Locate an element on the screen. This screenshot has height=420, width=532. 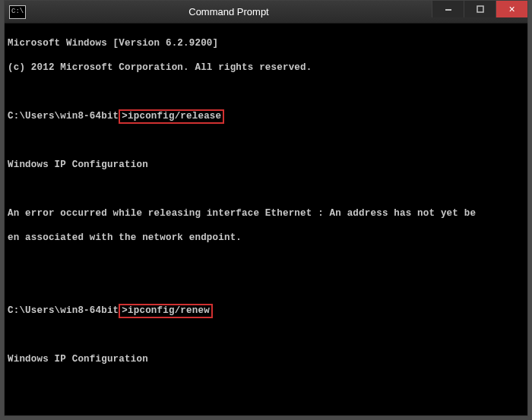
cmd-icon: C:\ is located at coordinates (17, 12).